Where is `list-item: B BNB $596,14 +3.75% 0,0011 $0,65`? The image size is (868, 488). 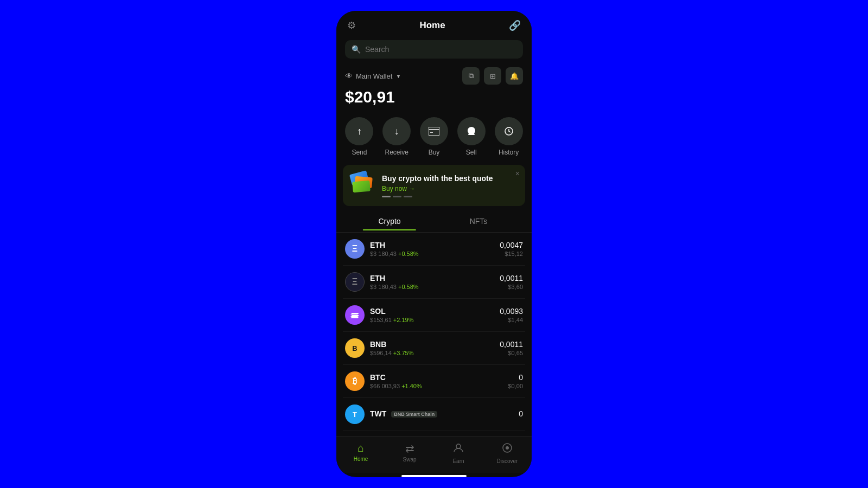 list-item: B BNB $596,14 +3.75% 0,0011 $0,65 is located at coordinates (434, 348).